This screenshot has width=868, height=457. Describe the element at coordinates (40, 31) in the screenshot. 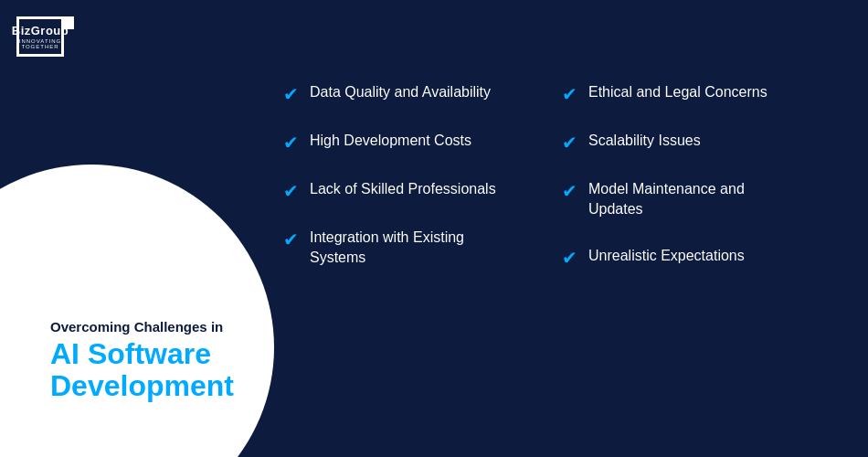

I see `logo-brand: BizGroup` at that location.